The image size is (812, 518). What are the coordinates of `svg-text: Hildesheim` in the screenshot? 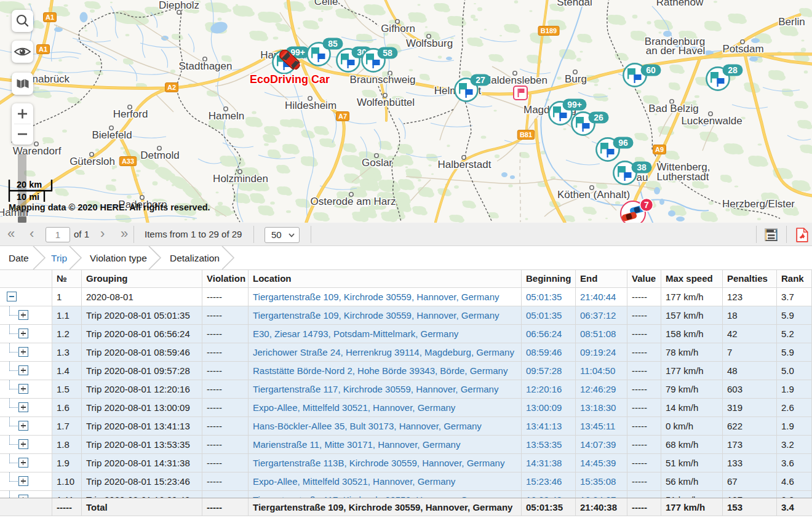 It's located at (311, 106).